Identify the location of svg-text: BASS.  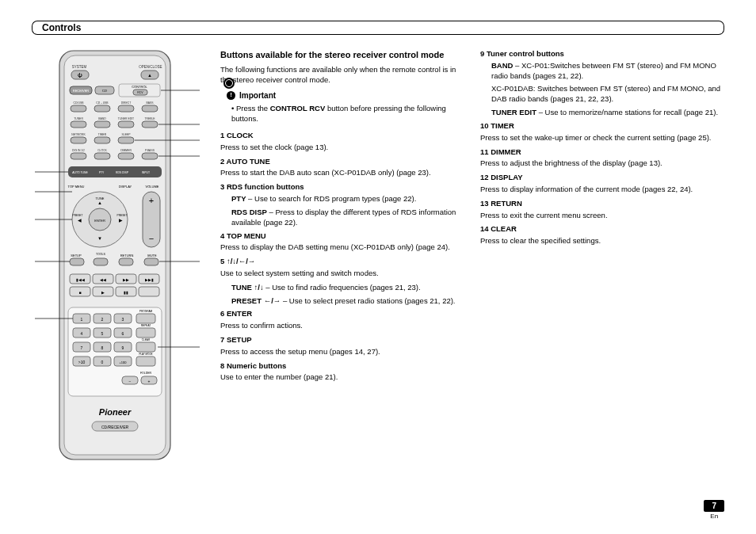
(150, 103).